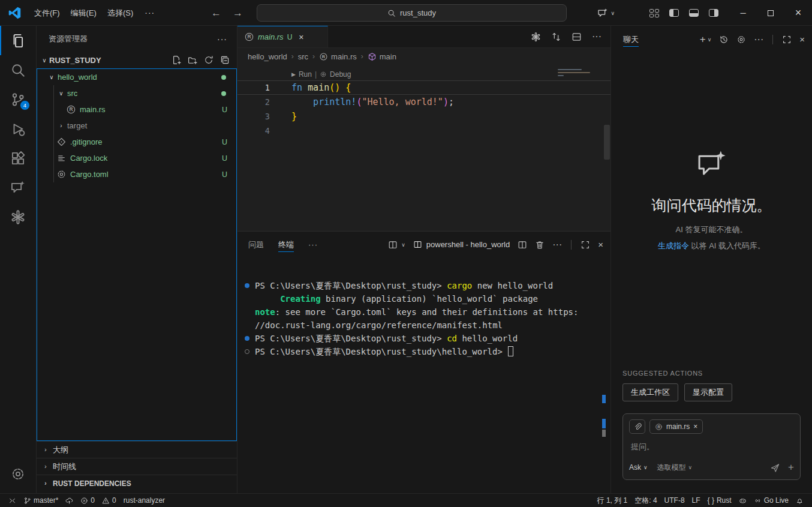  What do you see at coordinates (708, 392) in the screenshot?
I see `suggested-action-1: 显示配置` at bounding box center [708, 392].